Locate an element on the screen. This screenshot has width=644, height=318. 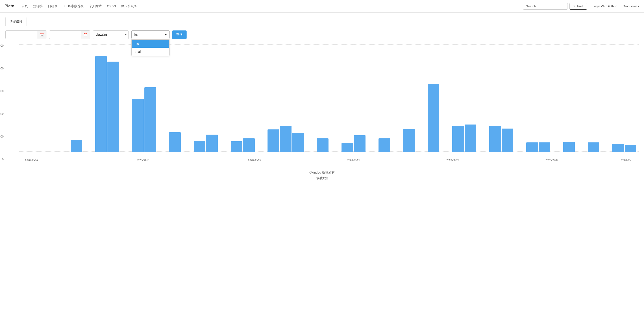
date-input-1-wrap: 📅 is located at coordinates (26, 35).